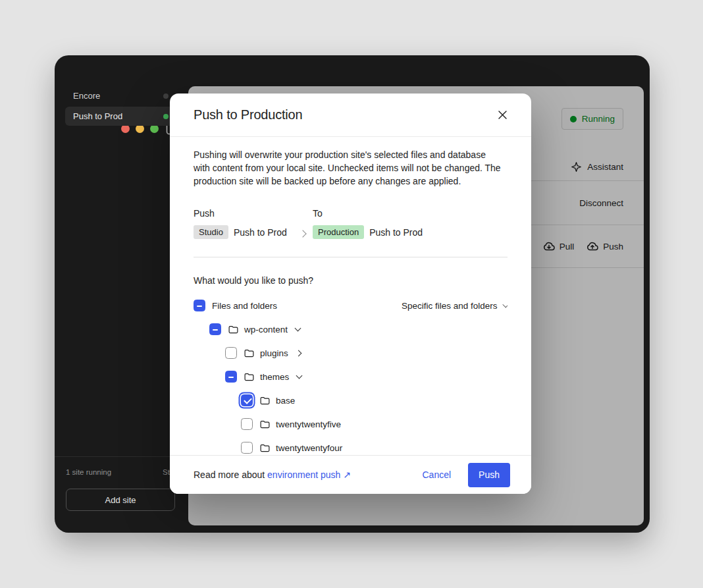 The height and width of the screenshot is (588, 703). Describe the element at coordinates (502, 115) in the screenshot. I see `close-icon` at that location.